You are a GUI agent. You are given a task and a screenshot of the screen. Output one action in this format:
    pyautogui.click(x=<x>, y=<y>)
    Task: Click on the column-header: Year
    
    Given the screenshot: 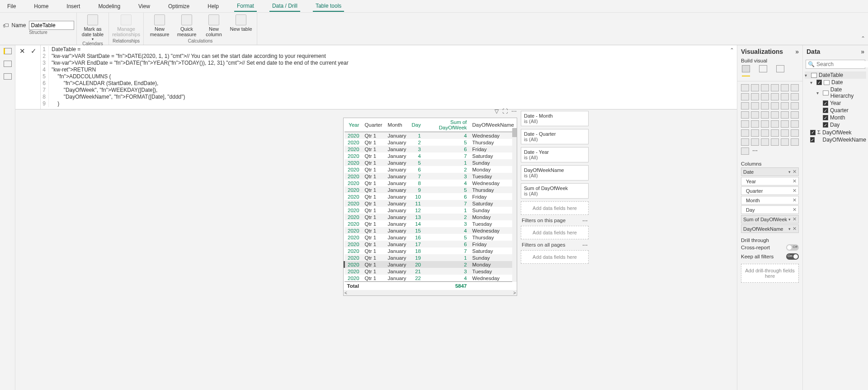 What is the action you would take?
    pyautogui.click(x=354, y=125)
    